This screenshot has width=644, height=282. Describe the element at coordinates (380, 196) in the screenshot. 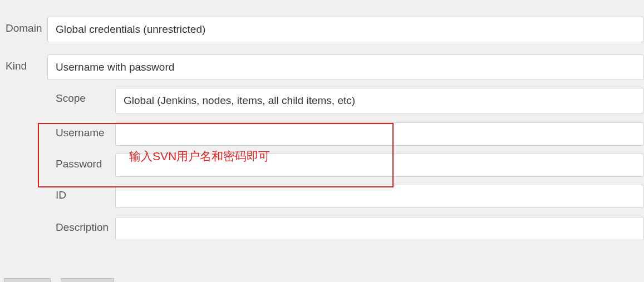

I see `id-input` at that location.